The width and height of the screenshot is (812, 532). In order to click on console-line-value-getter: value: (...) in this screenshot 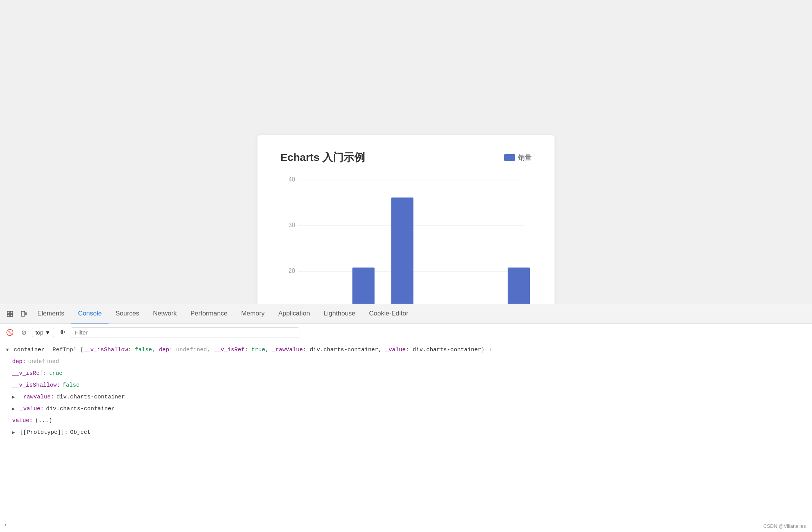, I will do `click(406, 421)`.